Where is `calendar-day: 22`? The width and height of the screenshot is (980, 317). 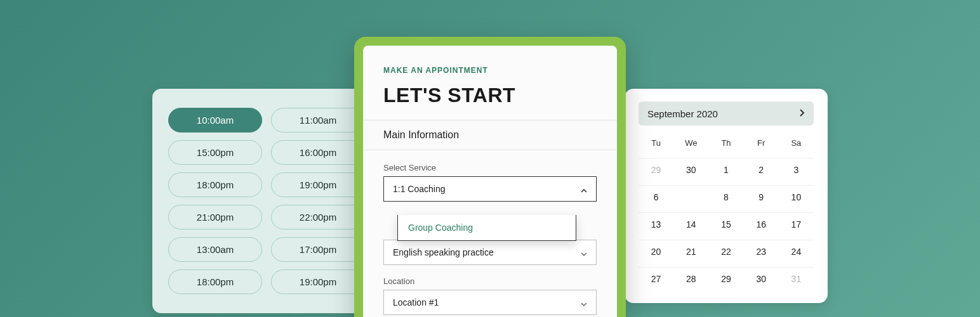
calendar-day: 22 is located at coordinates (726, 251).